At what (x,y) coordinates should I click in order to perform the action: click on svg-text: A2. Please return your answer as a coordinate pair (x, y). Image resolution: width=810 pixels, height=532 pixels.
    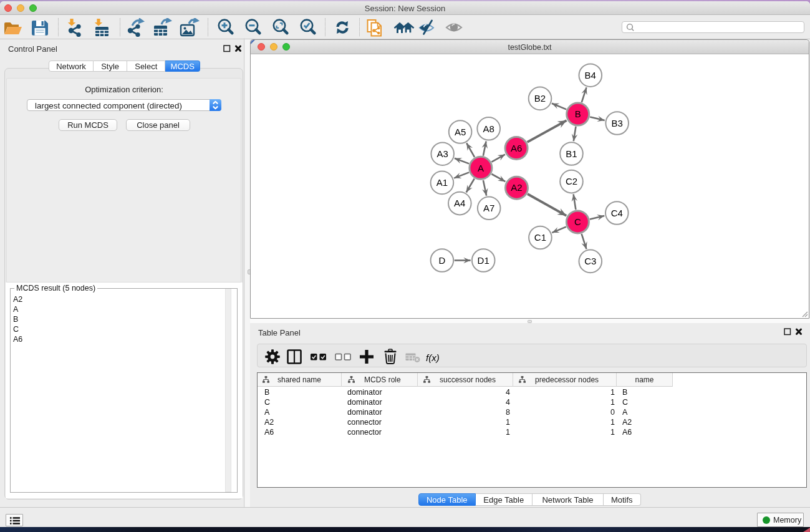
    Looking at the image, I should click on (516, 187).